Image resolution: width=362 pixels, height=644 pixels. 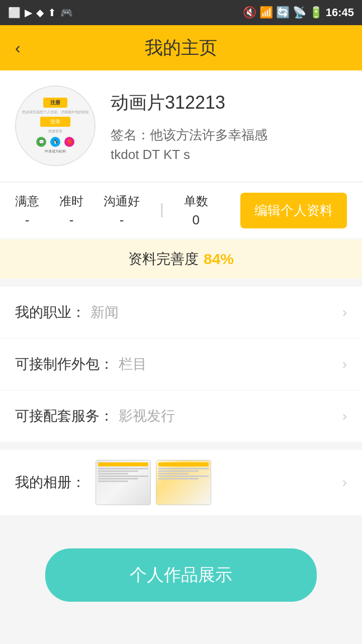 I want to click on stat-orders: 单数 0, so click(x=196, y=210).